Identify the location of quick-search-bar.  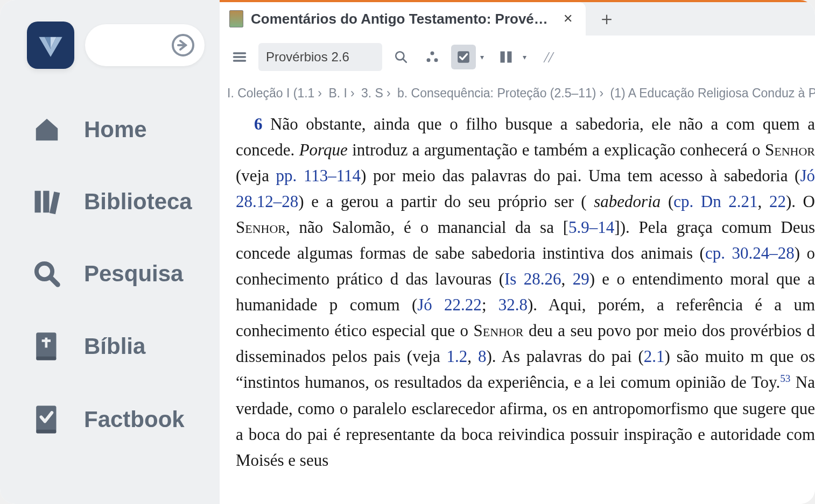
(145, 45).